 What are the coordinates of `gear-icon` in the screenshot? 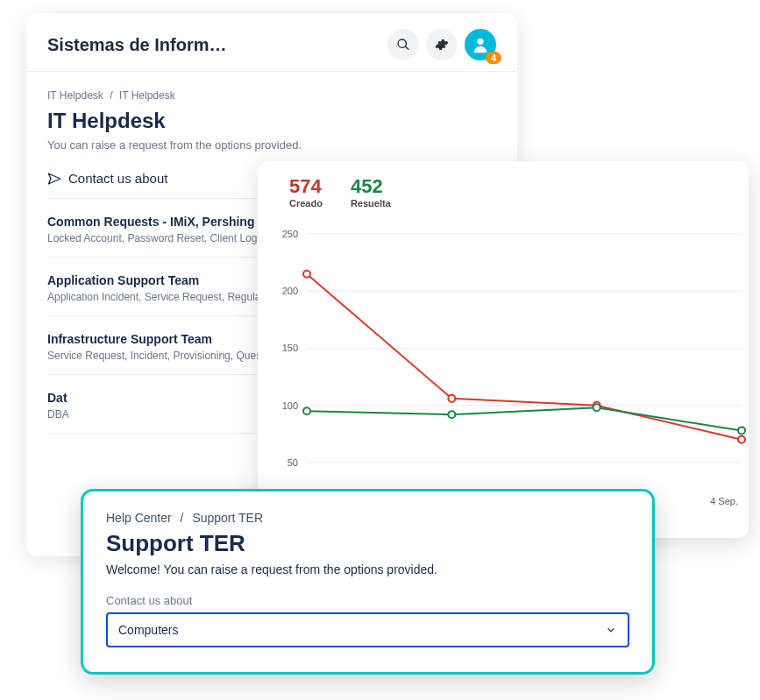 It's located at (442, 45).